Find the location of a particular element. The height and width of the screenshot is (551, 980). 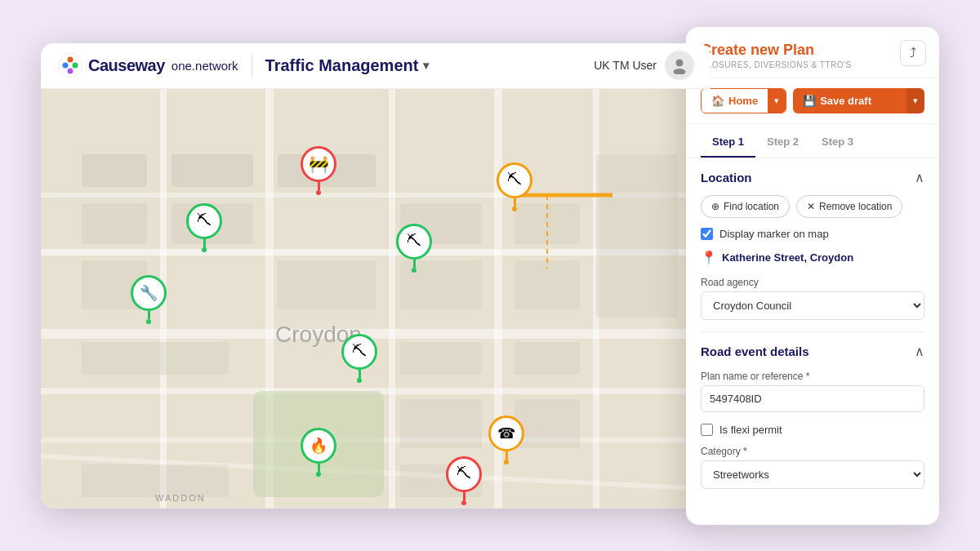

logo-area: Causeway one.network is located at coordinates (148, 65).